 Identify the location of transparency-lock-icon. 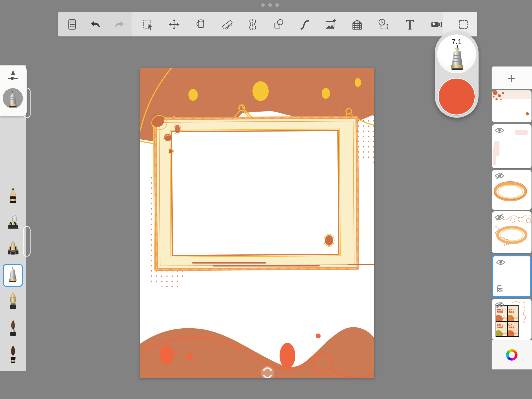
(500, 289).